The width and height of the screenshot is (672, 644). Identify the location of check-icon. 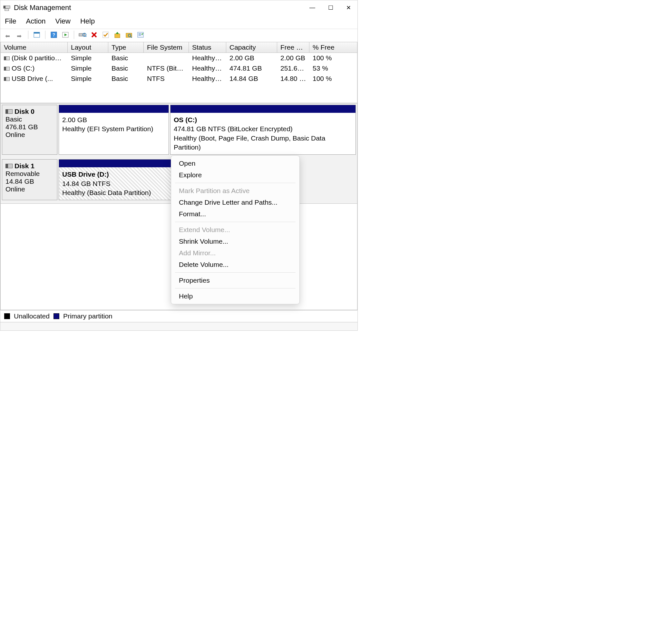
(106, 35).